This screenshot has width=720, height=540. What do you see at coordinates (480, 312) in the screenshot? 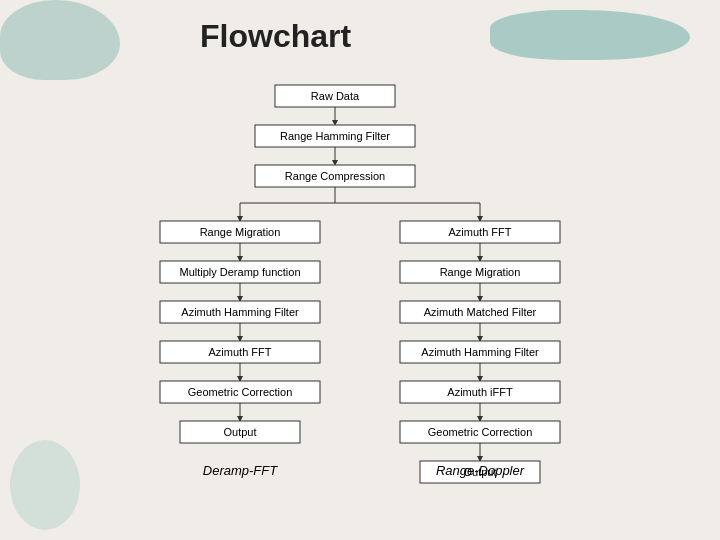
I see `svg-text: Azimuth Matched Filter` at bounding box center [480, 312].